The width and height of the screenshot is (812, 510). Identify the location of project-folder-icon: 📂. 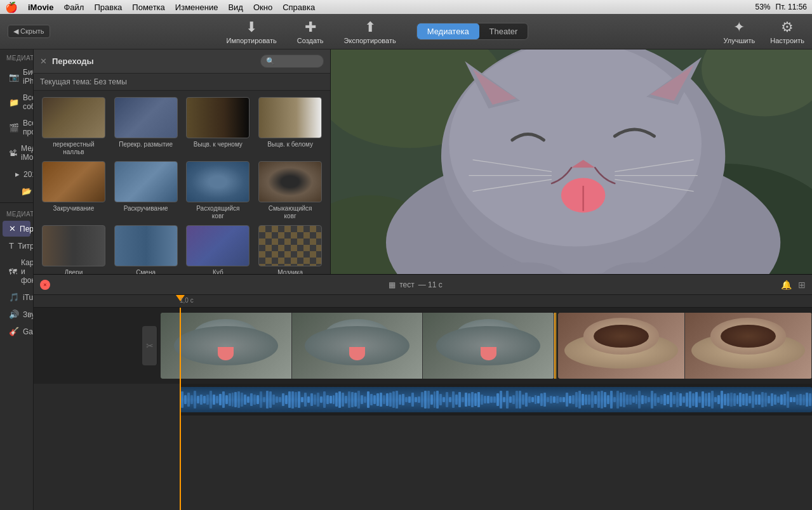
(27, 192).